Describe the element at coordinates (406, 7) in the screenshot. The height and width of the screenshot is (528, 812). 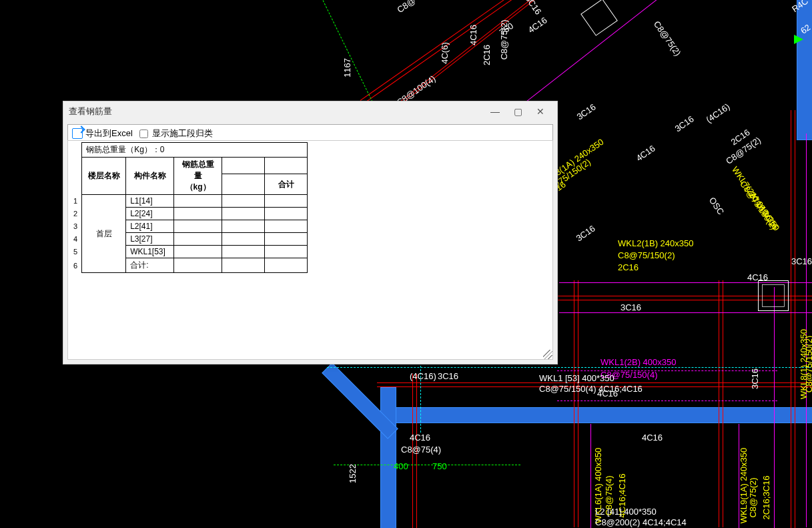
I see `cad-label: C8@` at that location.